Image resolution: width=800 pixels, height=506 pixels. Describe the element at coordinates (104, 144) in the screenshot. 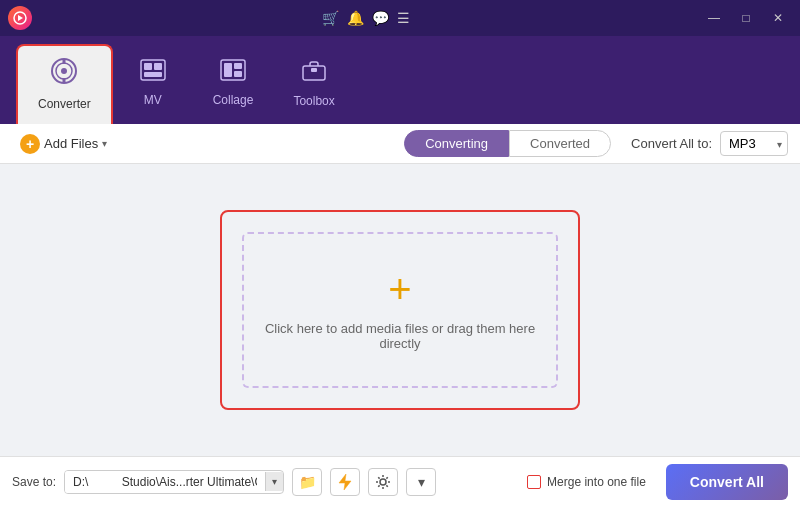

I see `add-dropdown-arrow: ▾` at that location.